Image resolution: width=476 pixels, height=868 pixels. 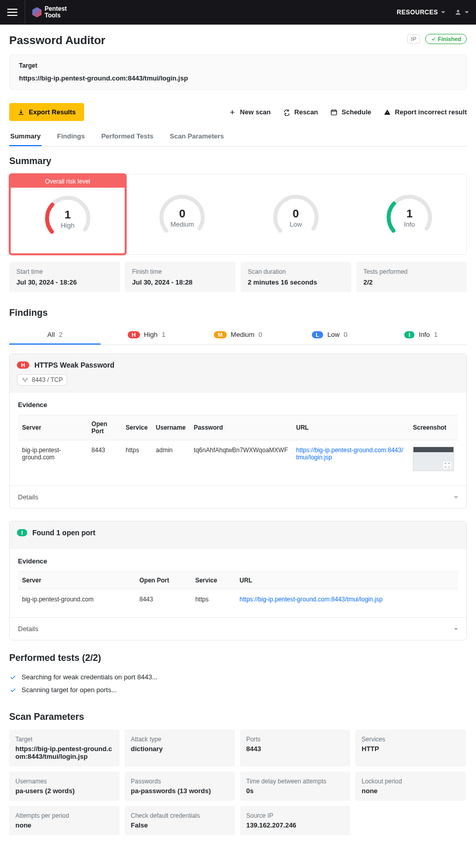 I want to click on calendar-icon, so click(x=334, y=112).